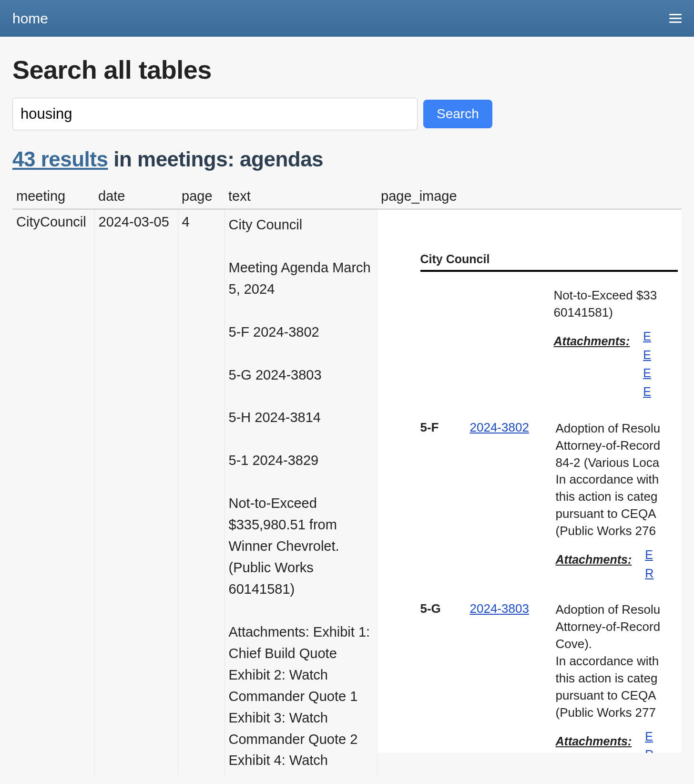 The height and width of the screenshot is (784, 694). I want to click on results-suffix: in meetings: agendas, so click(215, 159).